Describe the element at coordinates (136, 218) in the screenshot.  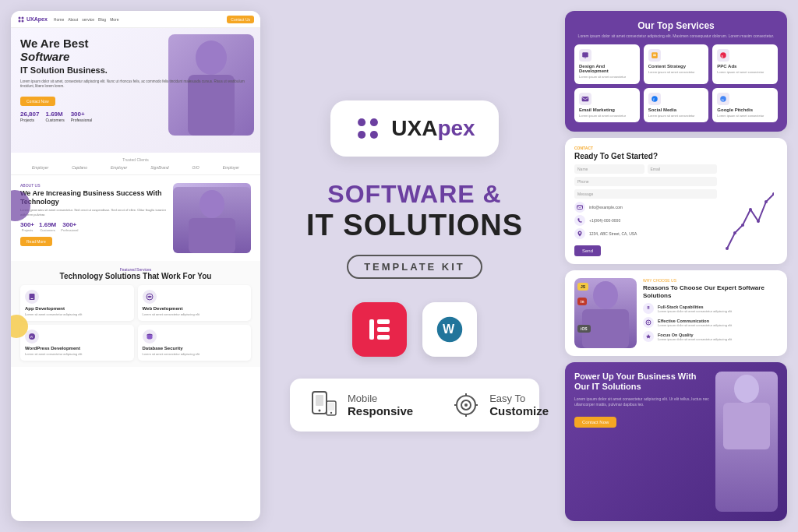
I see `mockup-about-section: About Us We Are Increasing Business Succ…` at that location.